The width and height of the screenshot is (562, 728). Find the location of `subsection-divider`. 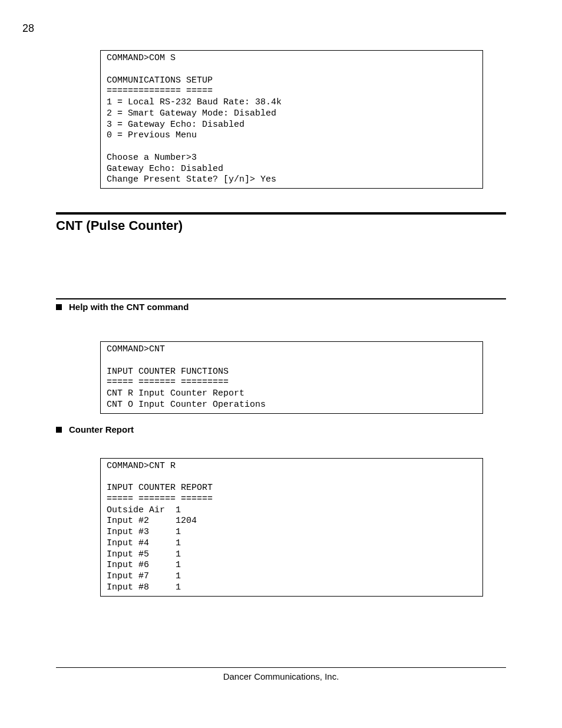

subsection-divider is located at coordinates (281, 299).